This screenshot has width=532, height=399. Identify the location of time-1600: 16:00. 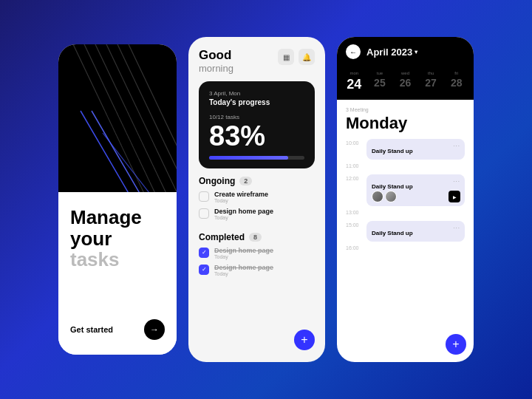
(354, 248).